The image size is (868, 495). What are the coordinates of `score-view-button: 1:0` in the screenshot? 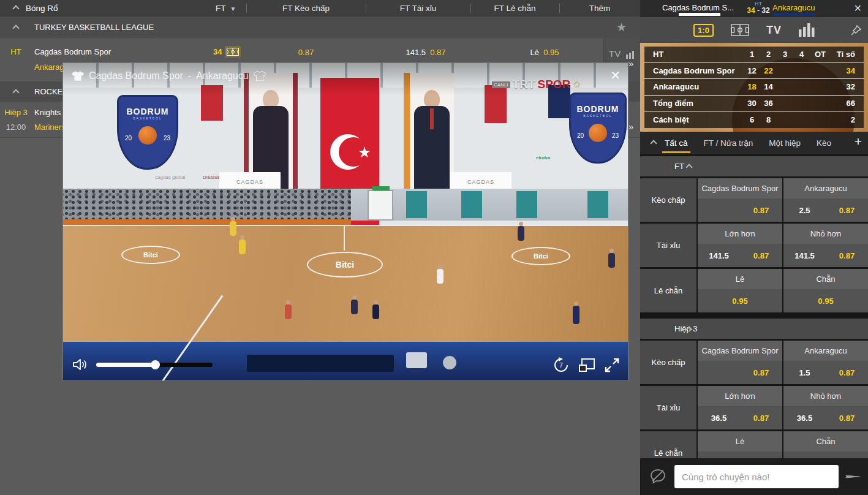 It's located at (703, 31).